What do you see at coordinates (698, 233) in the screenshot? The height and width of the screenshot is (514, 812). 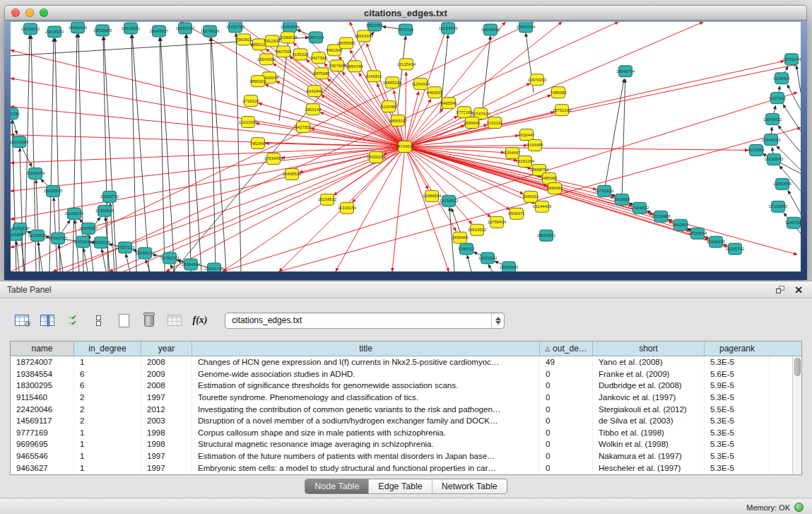 I see `graph-node: 18054544` at bounding box center [698, 233].